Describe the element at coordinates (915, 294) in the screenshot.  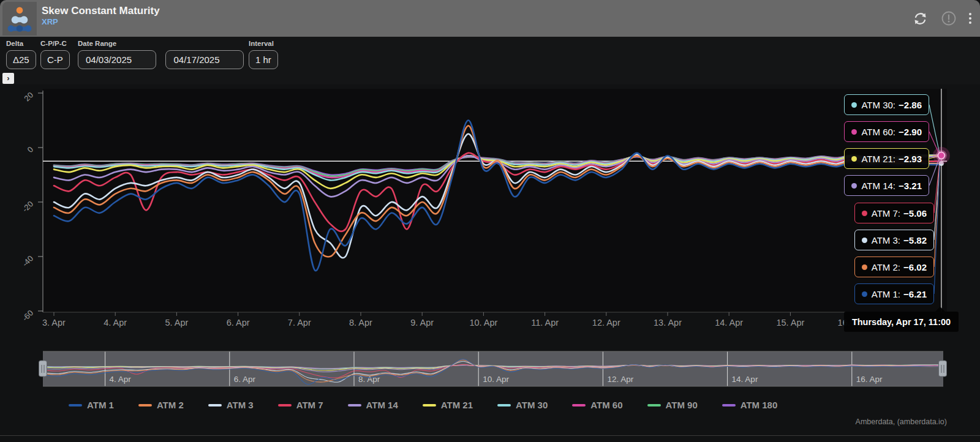
I see `tooltip-value: −6.21` at that location.